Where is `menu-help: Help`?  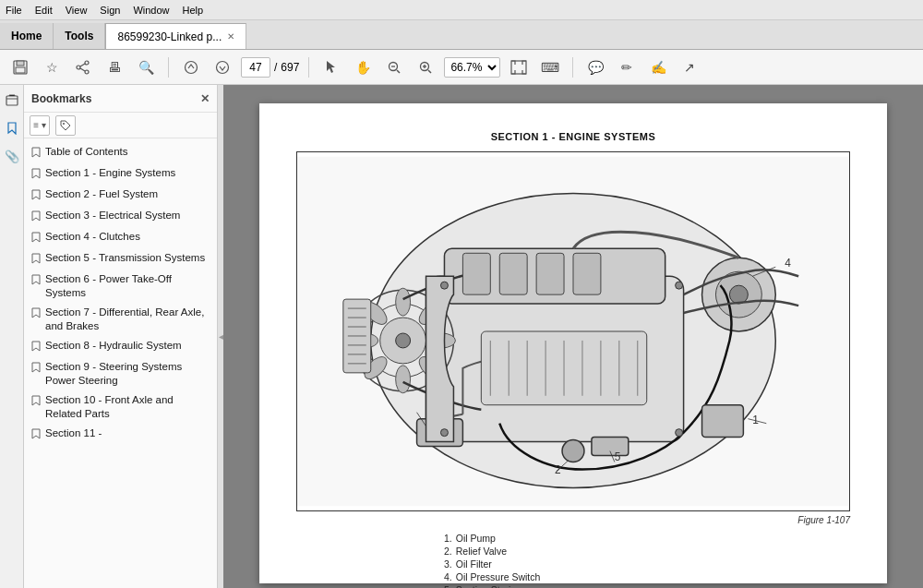
menu-help: Help is located at coordinates (194, 10).